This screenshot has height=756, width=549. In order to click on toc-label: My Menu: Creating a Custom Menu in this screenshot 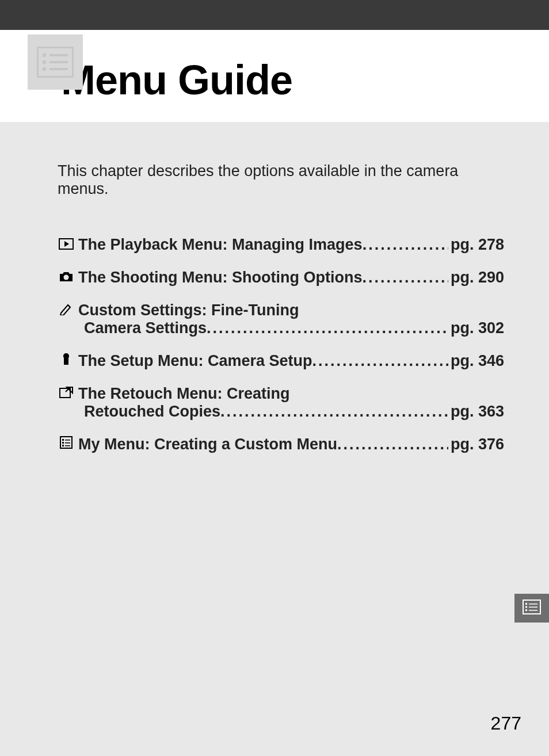, I will do `click(208, 444)`.